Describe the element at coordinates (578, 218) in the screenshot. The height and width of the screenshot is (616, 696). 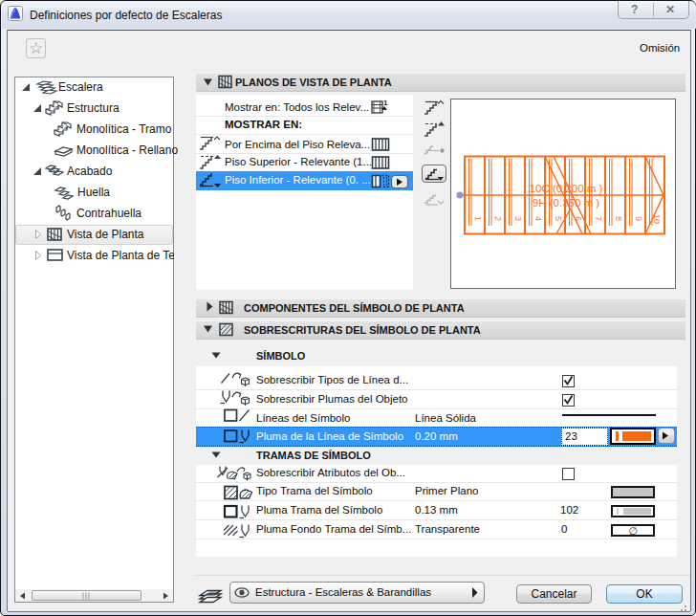
I see `svg-text: 6` at that location.